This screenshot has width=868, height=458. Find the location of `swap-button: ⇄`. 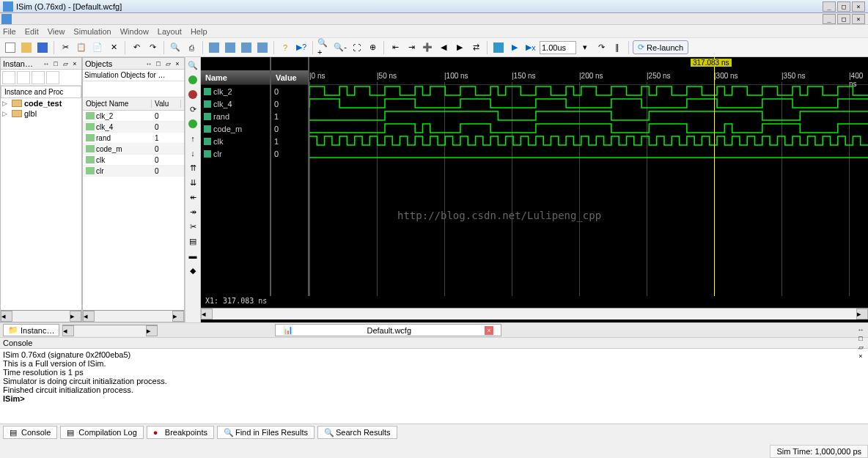

swap-button: ⇄ is located at coordinates (476, 48).